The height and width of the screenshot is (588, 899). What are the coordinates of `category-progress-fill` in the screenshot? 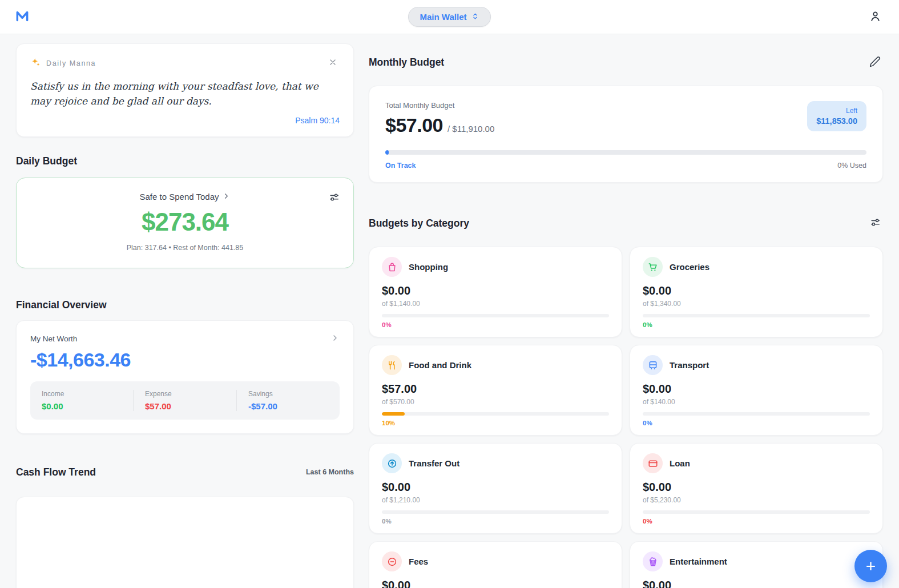 It's located at (393, 414).